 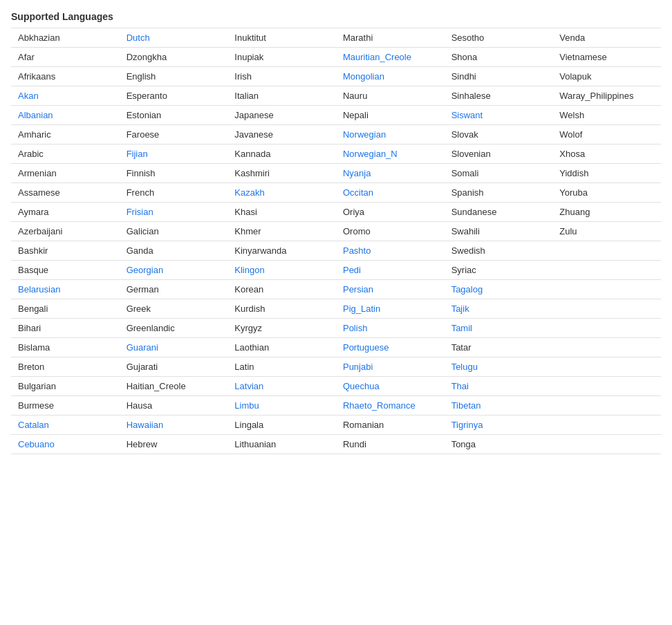 I want to click on language-link: Norwegian_N, so click(x=371, y=153).